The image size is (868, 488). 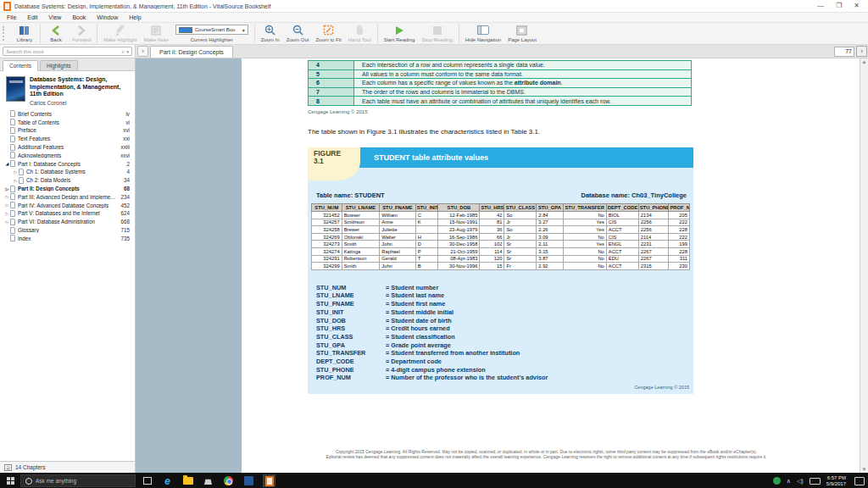 I want to click on page-number-input, so click(x=844, y=52).